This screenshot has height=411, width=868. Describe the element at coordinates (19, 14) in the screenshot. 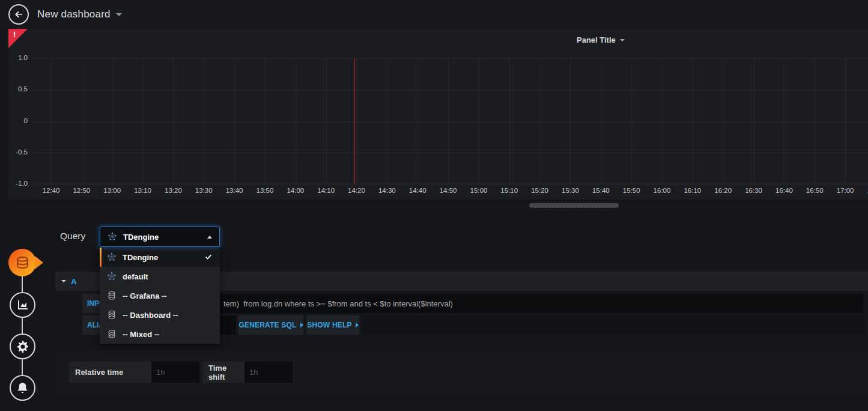

I see `back-button` at that location.